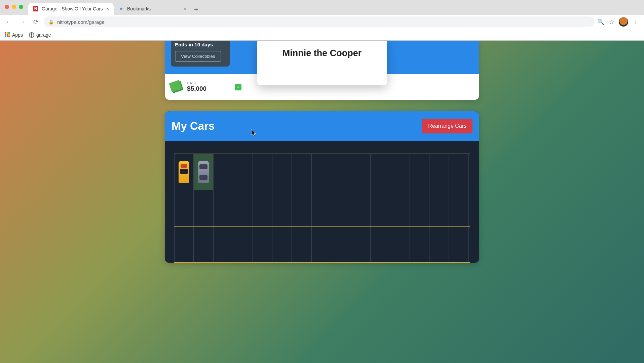 The height and width of the screenshot is (363, 644). Describe the element at coordinates (198, 56) in the screenshot. I see `view-collectibles-button: View Collectibles` at that location.